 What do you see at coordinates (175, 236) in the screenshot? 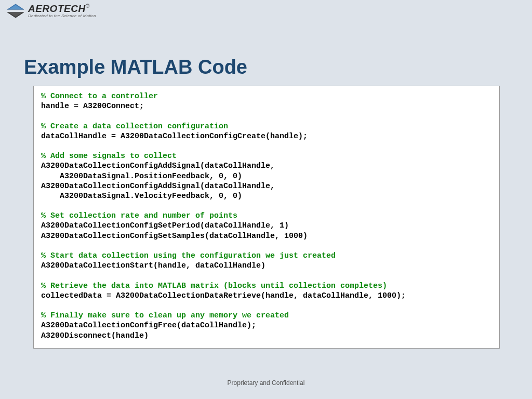
I see `code-line: A3200DataCollectionConfigSetSamples(data…` at bounding box center [175, 236].